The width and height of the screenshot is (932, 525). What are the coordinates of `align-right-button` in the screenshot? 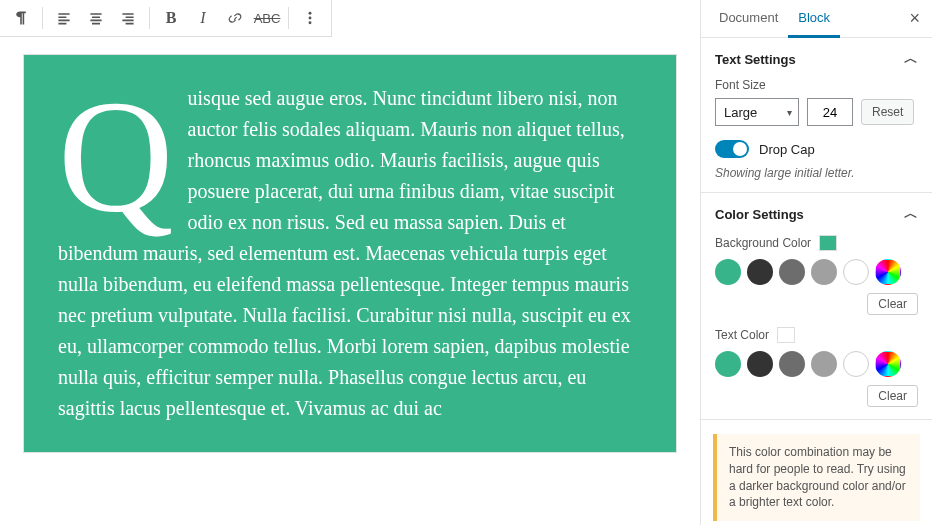 It's located at (128, 18).